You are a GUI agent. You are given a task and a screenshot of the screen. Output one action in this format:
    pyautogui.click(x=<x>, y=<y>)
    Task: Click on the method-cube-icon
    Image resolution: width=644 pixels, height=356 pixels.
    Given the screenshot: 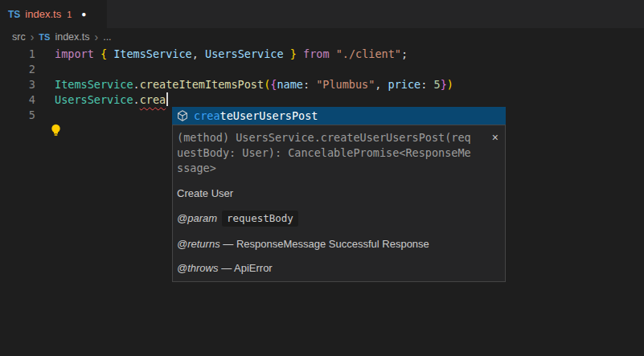 What is the action you would take?
    pyautogui.click(x=183, y=116)
    